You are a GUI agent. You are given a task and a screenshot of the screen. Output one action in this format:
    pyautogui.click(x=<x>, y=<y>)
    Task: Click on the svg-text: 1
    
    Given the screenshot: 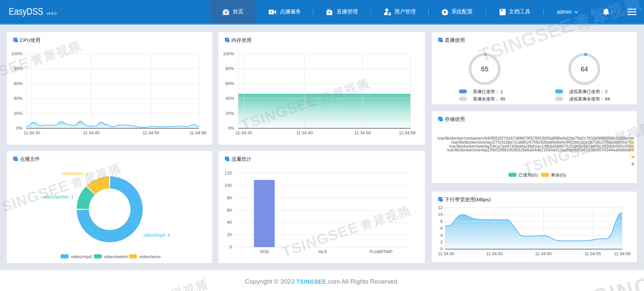 What is the action you would take?
    pyautogui.click(x=502, y=92)
    